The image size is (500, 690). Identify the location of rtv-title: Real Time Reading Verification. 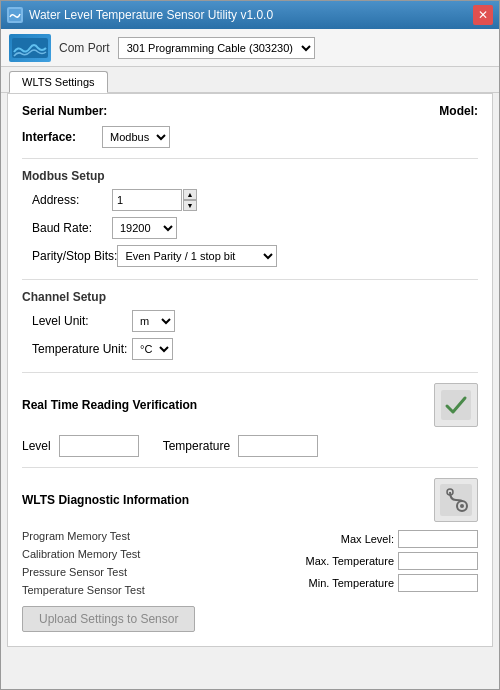
(228, 405).